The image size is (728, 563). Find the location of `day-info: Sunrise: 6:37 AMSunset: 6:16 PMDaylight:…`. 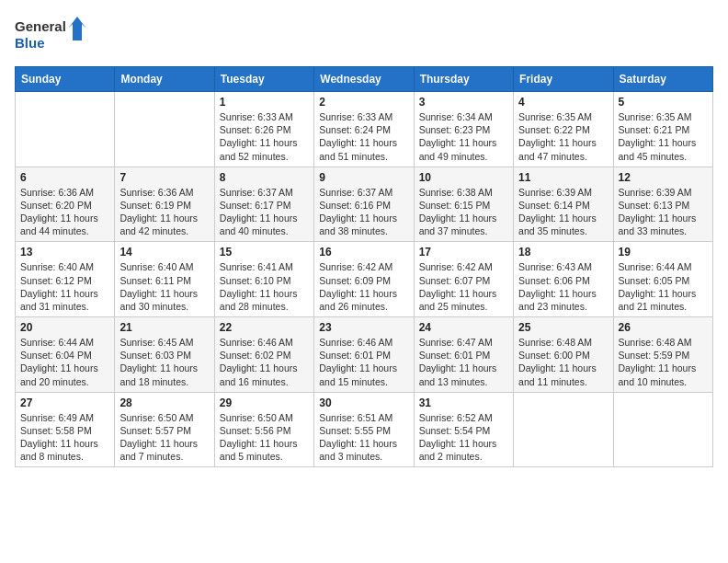

day-info: Sunrise: 6:37 AMSunset: 6:16 PMDaylight:… is located at coordinates (364, 212).